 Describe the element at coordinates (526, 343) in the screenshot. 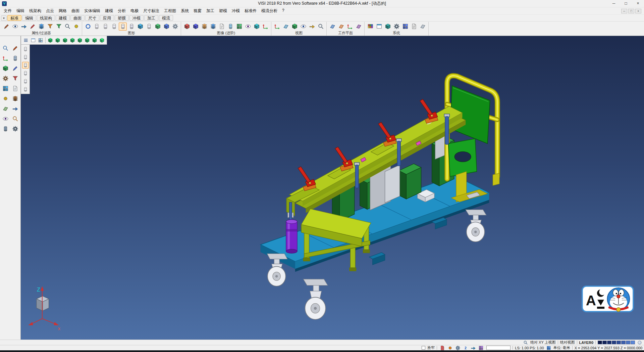

I see `search-icon` at that location.